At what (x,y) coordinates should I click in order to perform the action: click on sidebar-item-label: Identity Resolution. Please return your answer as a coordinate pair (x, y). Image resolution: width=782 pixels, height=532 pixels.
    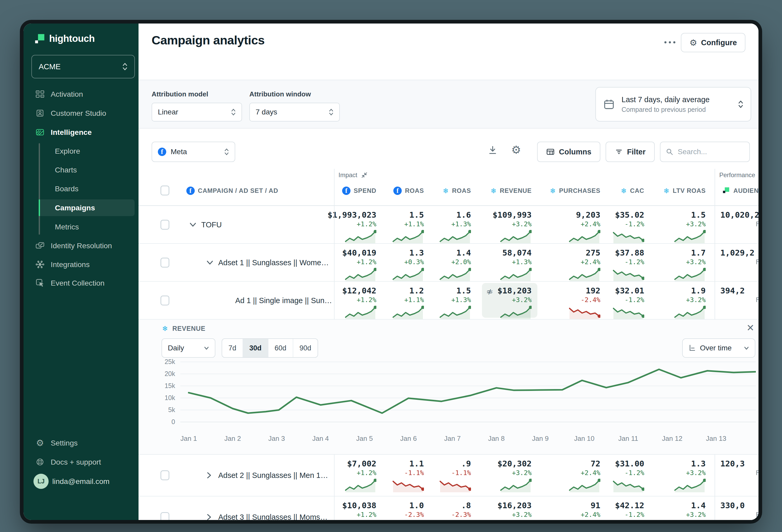
    Looking at the image, I should click on (81, 246).